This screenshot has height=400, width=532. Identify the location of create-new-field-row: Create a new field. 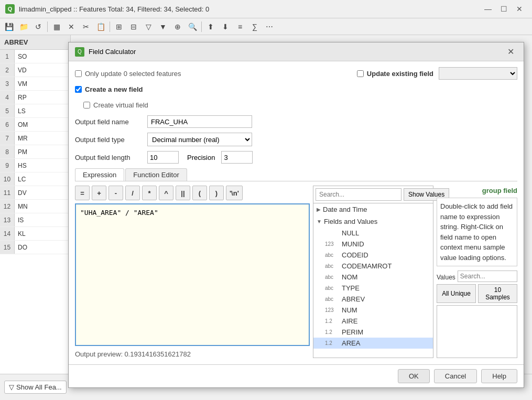
(296, 89).